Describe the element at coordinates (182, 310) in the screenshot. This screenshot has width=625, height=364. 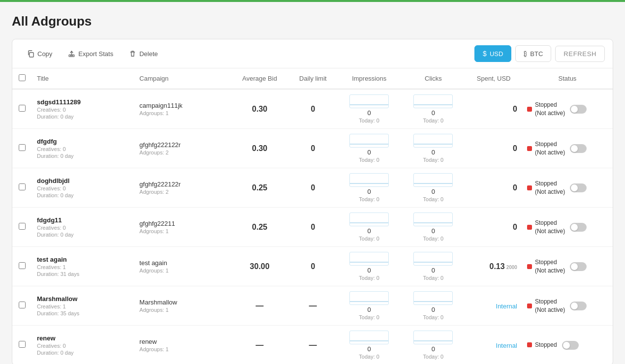
I see `row-campaign-meta: Adgroups: 1` at that location.